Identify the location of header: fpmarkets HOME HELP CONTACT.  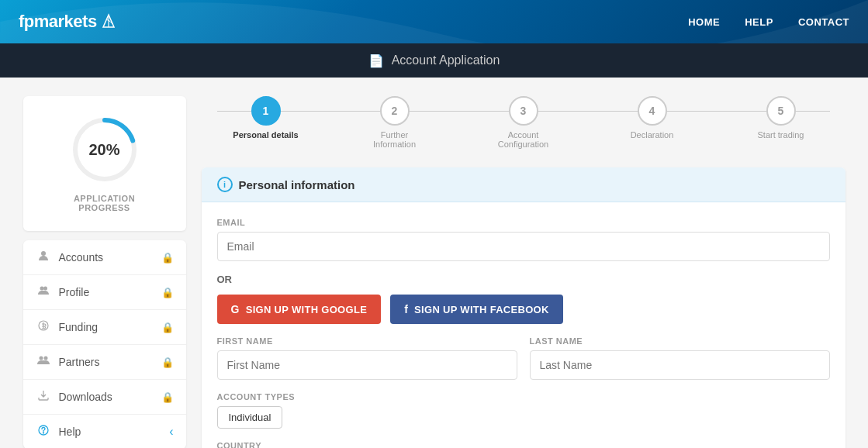
(434, 22).